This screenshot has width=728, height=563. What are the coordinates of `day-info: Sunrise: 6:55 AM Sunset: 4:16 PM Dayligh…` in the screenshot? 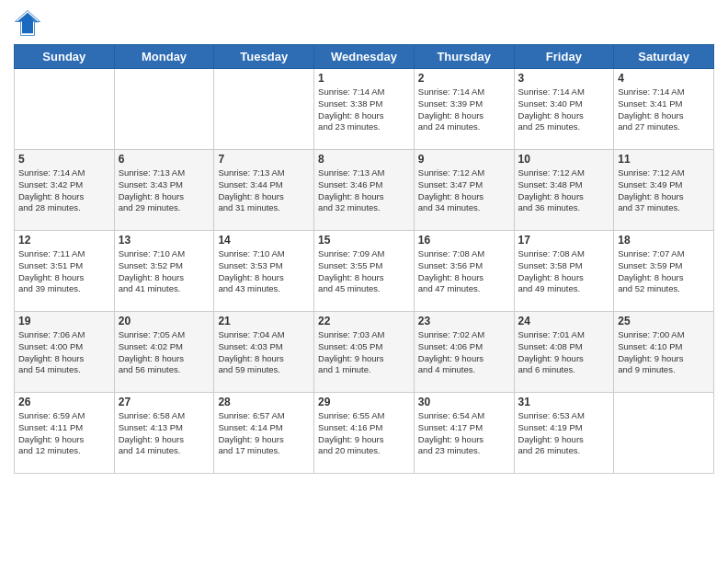 It's located at (364, 434).